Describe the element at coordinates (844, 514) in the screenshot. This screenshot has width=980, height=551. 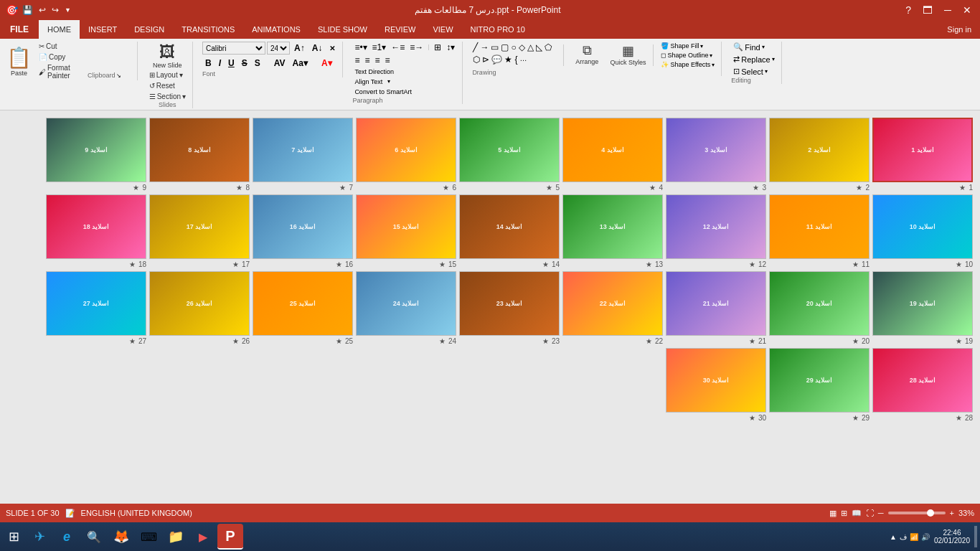
I see `view-slide-sorter-button: ⊞` at that location.